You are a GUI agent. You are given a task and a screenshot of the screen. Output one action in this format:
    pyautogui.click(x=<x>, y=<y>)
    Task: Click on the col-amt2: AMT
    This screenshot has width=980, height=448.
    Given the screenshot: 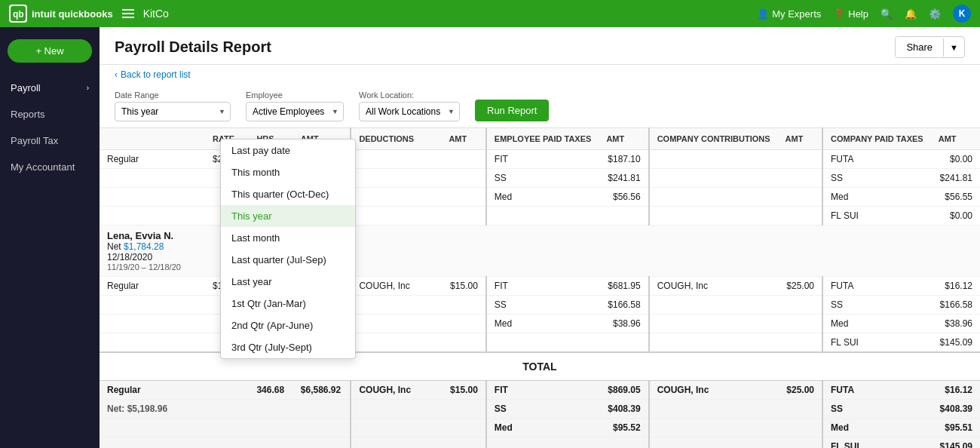 What is the action you would take?
    pyautogui.click(x=463, y=139)
    